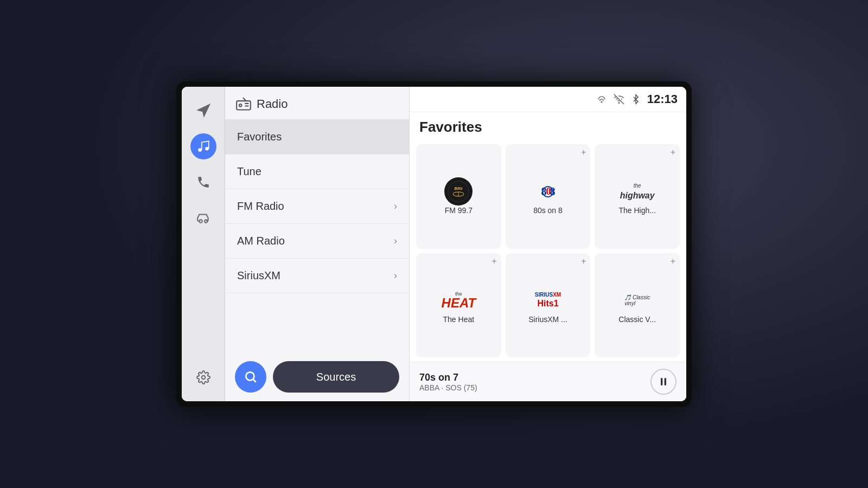 The width and height of the screenshot is (868, 488). I want to click on highway-label: The High..., so click(637, 210).